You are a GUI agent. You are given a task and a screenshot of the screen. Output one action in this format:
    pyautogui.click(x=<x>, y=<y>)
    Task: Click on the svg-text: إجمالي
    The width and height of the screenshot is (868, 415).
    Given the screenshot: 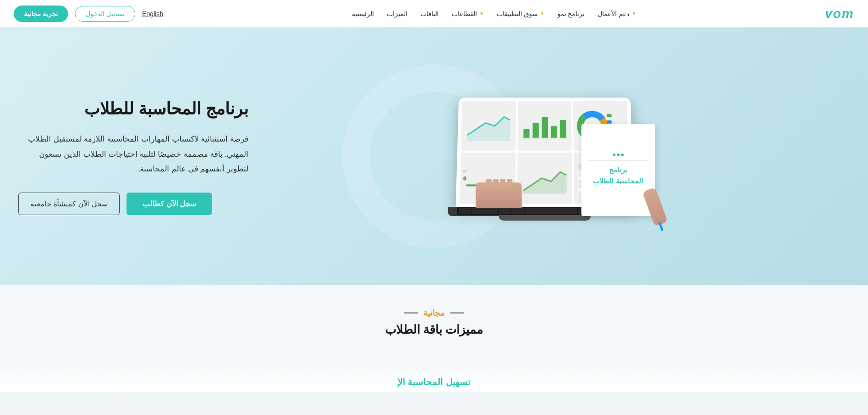 What is the action you would take?
    pyautogui.click(x=465, y=171)
    